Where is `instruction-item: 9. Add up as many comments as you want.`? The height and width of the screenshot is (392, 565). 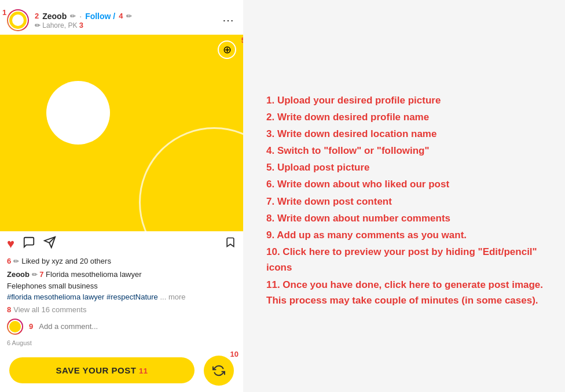 instruction-item: 9. Add up as many comments as you want. is located at coordinates (407, 235).